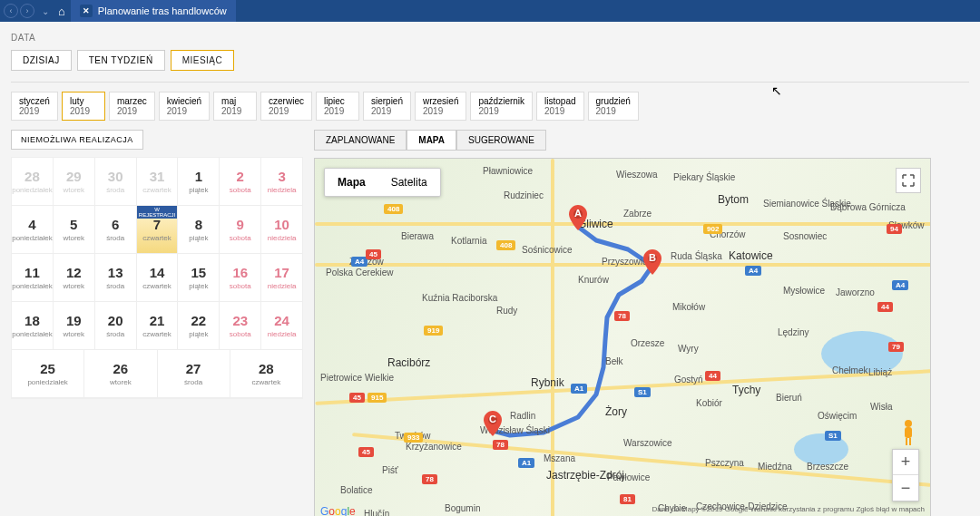  What do you see at coordinates (793, 332) in the screenshot?
I see `city-label: Lędziny` at bounding box center [793, 332].